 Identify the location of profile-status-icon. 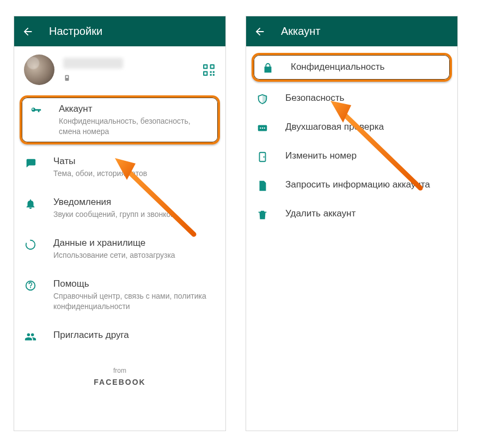
(67, 78).